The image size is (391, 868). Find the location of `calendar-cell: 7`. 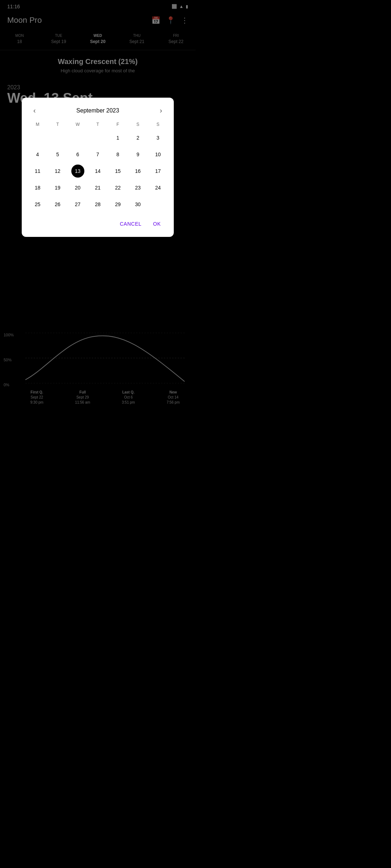

calendar-cell: 7 is located at coordinates (98, 154).